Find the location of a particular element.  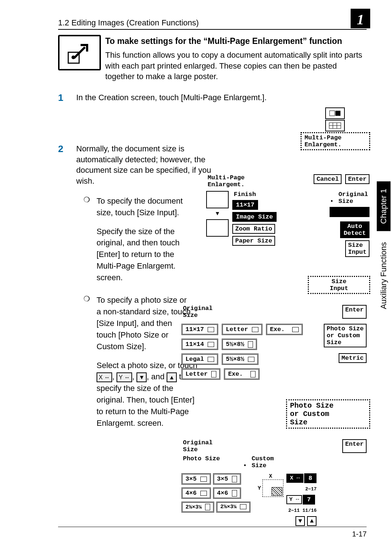

original-size-label: Original Size is located at coordinates (353, 198).